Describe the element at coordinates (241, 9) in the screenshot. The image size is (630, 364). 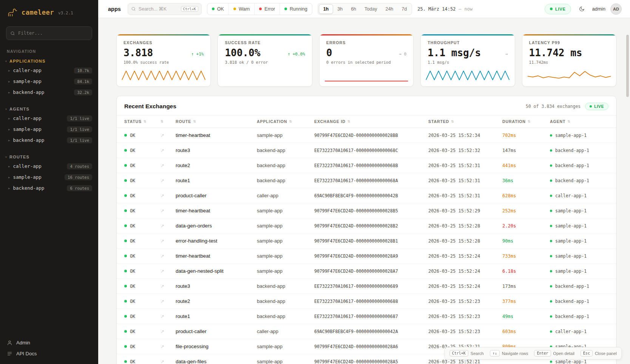
I see `filter-chip-warn: Warn` at that location.